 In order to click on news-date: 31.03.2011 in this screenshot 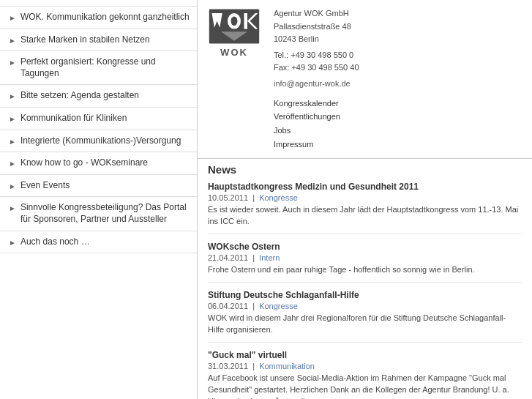, I will do `click(228, 366)`.